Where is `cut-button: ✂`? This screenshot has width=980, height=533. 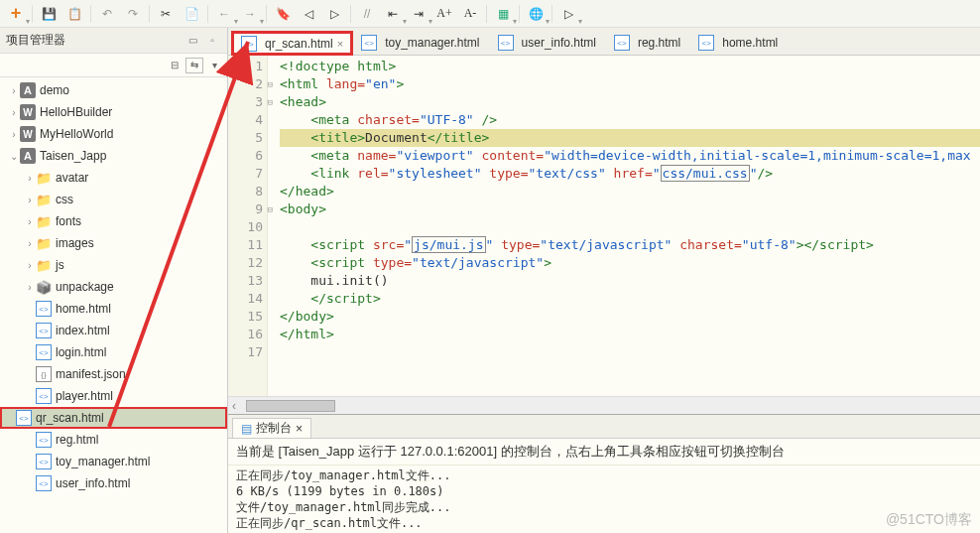
cut-button: ✂ is located at coordinates (166, 14).